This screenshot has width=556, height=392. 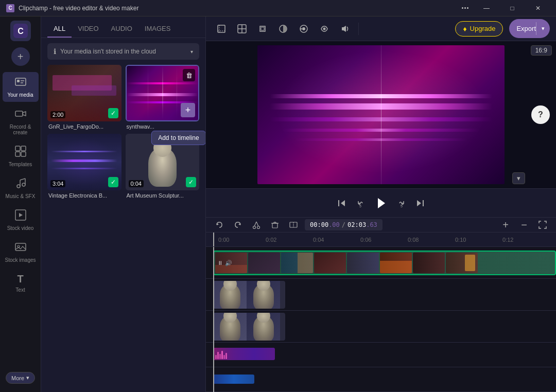 What do you see at coordinates (358, 29) in the screenshot?
I see `toolbar-separator` at bounding box center [358, 29].